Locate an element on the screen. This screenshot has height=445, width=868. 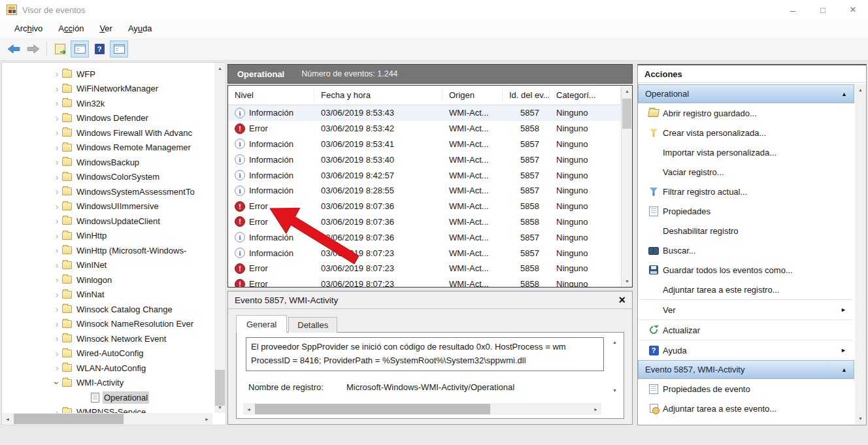
action-abrir-registro-guardado: Abrir registro guardado... is located at coordinates (746, 113).